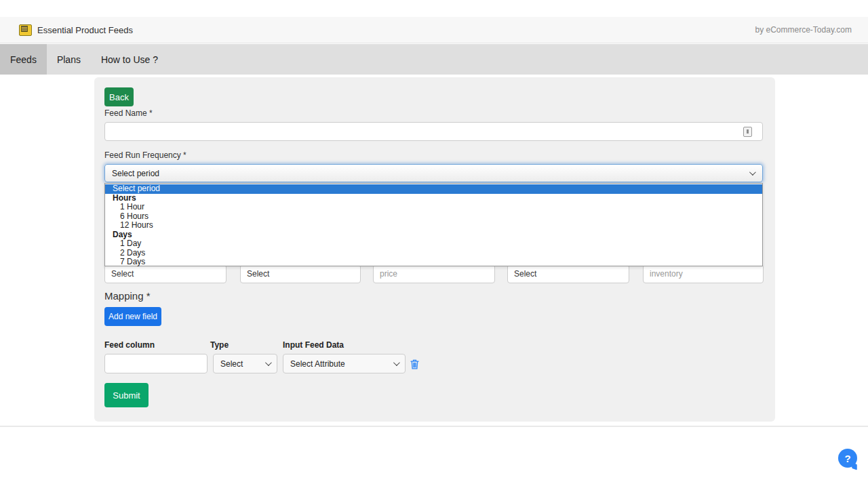 The width and height of the screenshot is (868, 488). I want to click on feed-name-input, so click(434, 131).